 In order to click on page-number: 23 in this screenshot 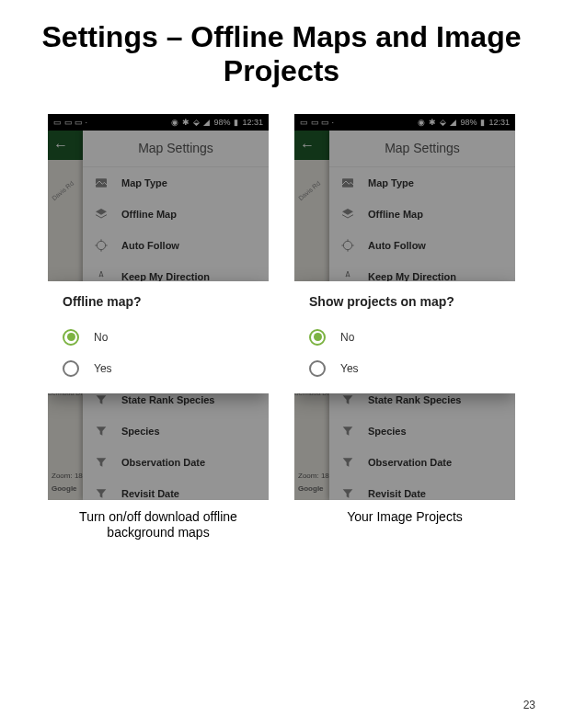, I will do `click(530, 705)`.